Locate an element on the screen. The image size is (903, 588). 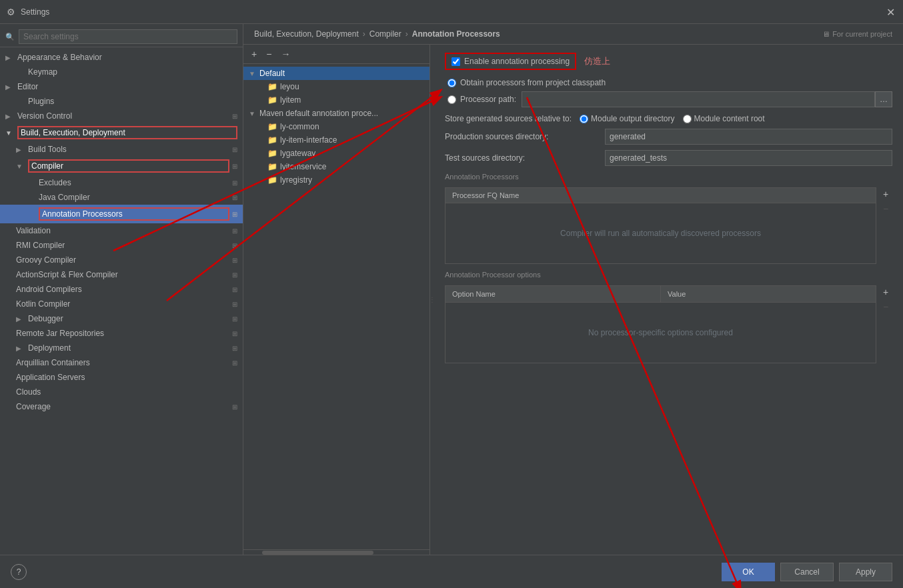
obtain-classpath-radio is located at coordinates (452, 83).